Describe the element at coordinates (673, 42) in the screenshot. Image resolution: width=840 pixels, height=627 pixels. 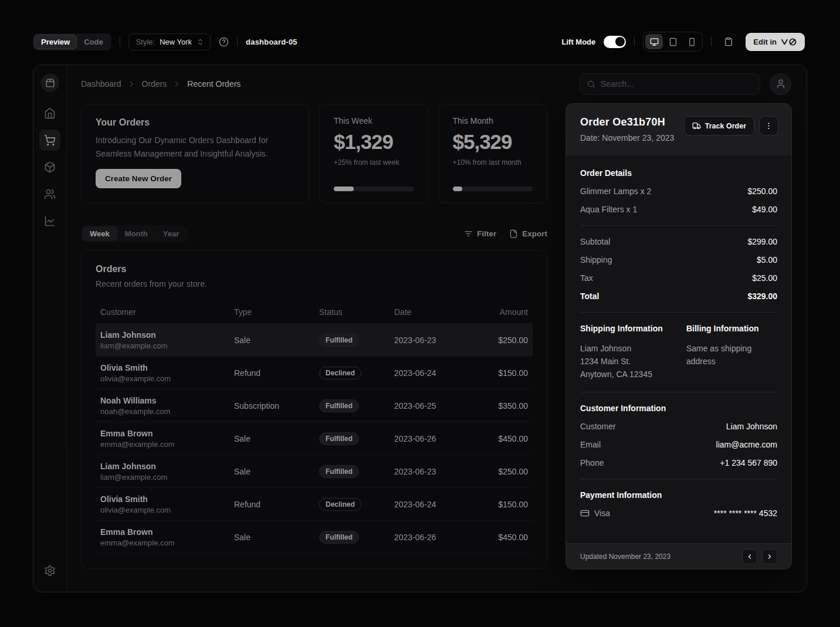
I see `tablet-view-button` at that location.